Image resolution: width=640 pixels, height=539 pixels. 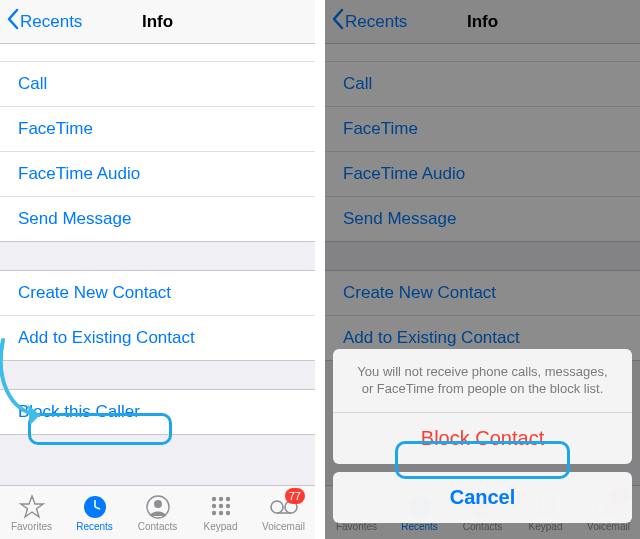 I want to click on tab-recents: Recents, so click(x=94, y=512).